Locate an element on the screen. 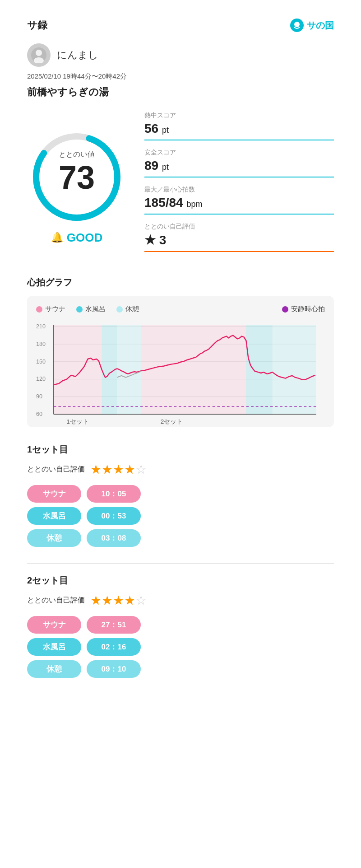 The height and width of the screenshot is (868, 361). legend-rest-label: 休憩 is located at coordinates (132, 309).